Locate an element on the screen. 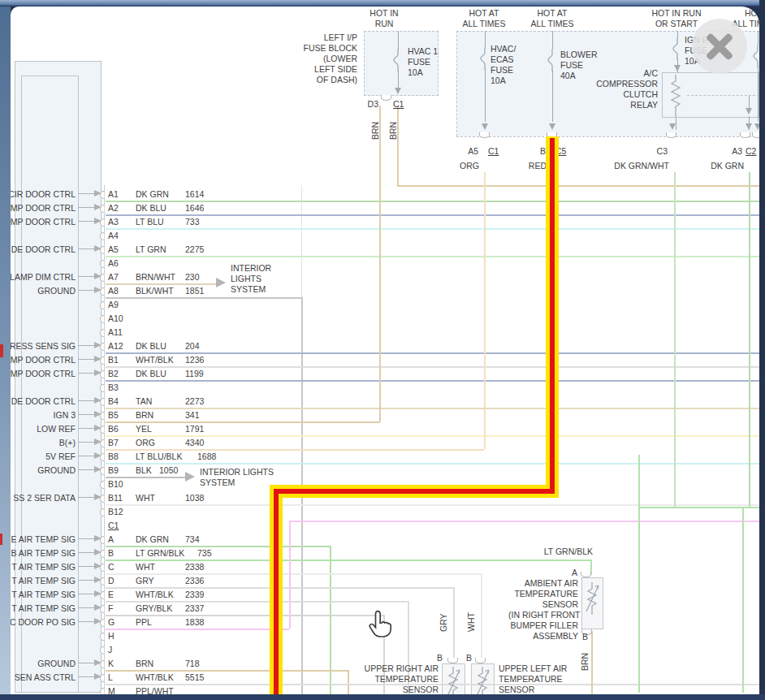  pin-label: A8 is located at coordinates (120, 291).